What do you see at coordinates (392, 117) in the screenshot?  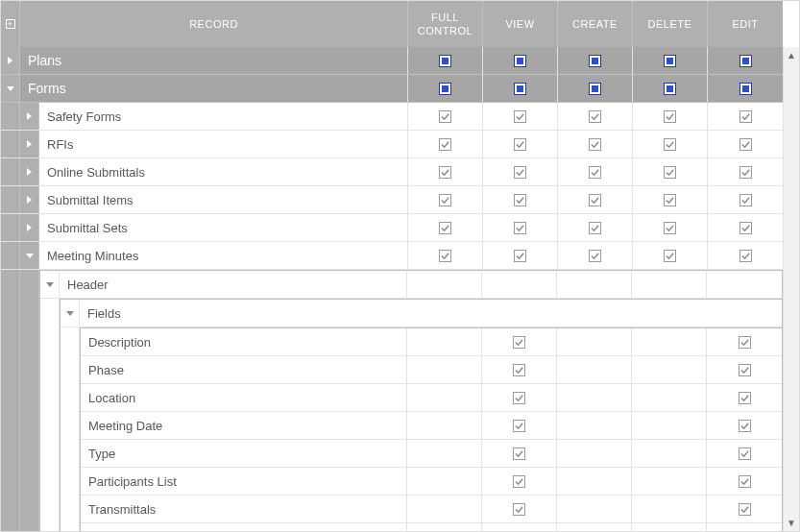 I see `table-row: Safety Forms` at bounding box center [392, 117].